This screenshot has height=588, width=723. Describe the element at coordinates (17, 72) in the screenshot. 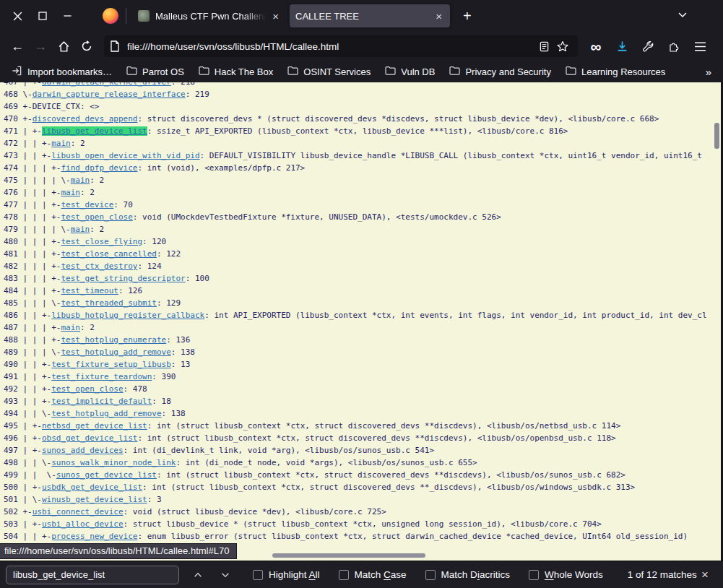

I see `import-icon` at that location.